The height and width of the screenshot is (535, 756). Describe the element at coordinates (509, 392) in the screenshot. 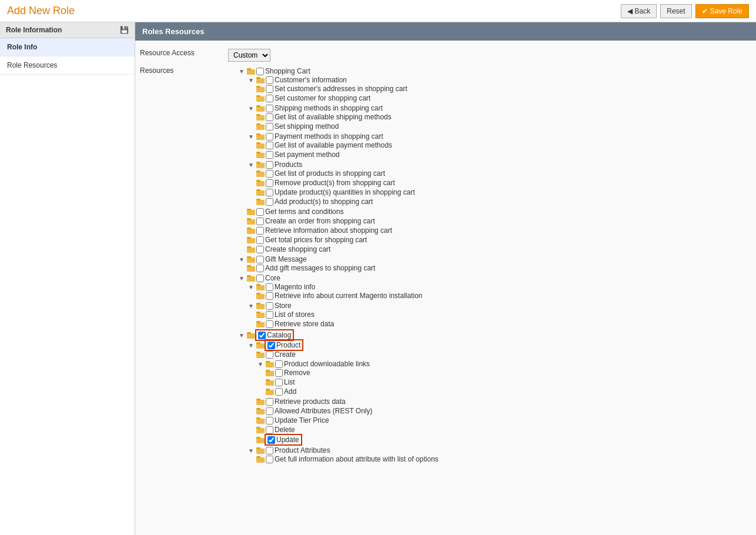

I see `tree-node-add-dl: Add` at that location.